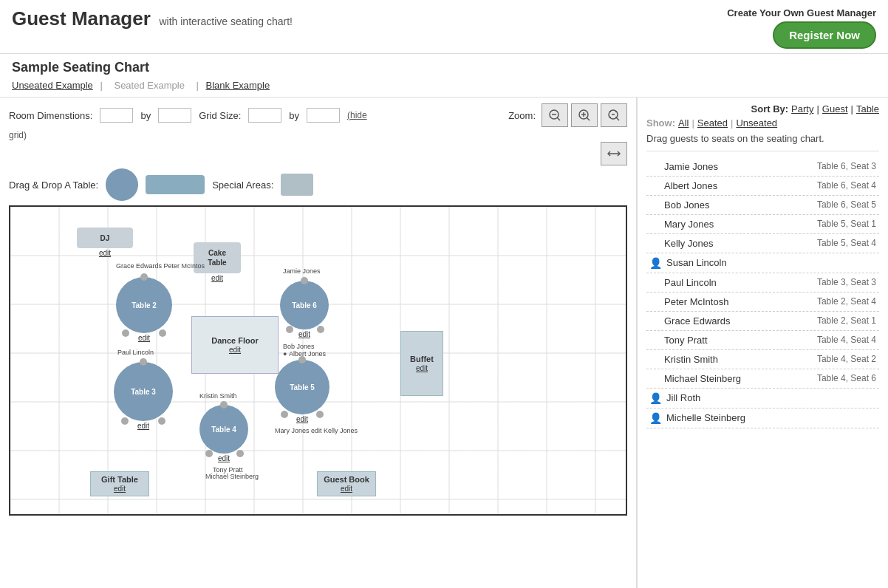 This screenshot has width=888, height=588. What do you see at coordinates (847, 321) in the screenshot?
I see `guest-seat: Table 2, Seat 1` at bounding box center [847, 321].